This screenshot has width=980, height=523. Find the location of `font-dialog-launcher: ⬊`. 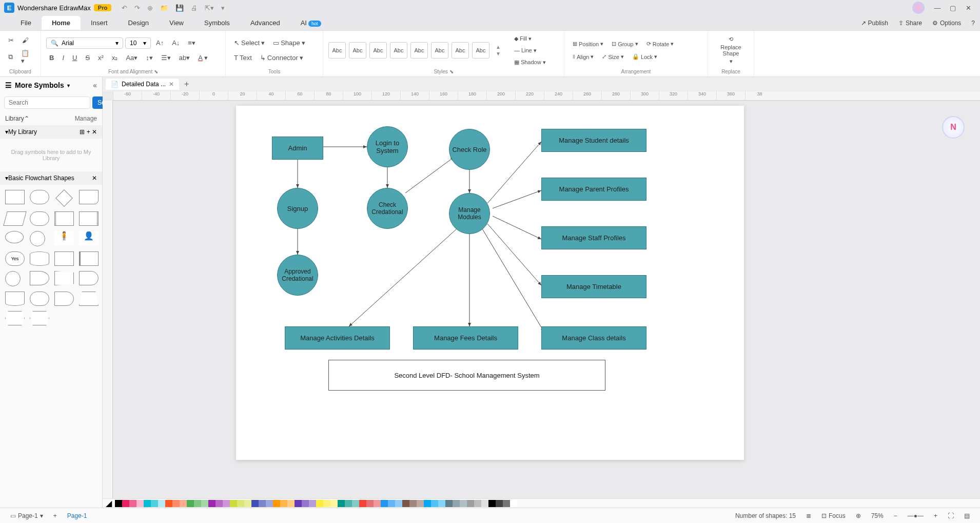

font-dialog-launcher: ⬊ is located at coordinates (156, 72).